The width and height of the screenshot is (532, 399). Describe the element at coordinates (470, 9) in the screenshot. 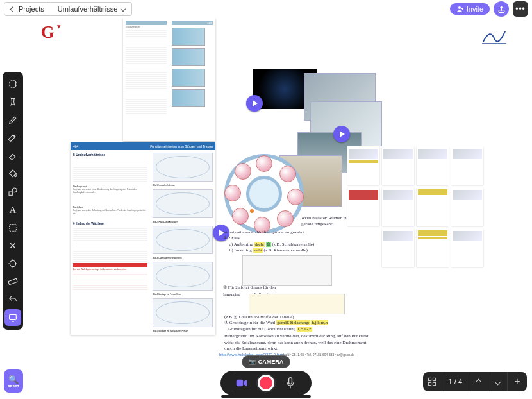

I see `invite-button: Invite` at that location.